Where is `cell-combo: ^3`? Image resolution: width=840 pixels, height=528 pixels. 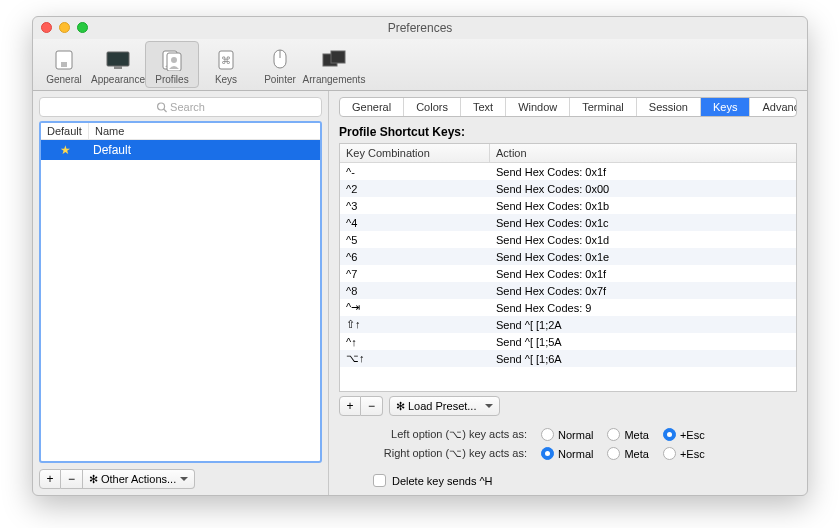 cell-combo: ^3 is located at coordinates (415, 206).